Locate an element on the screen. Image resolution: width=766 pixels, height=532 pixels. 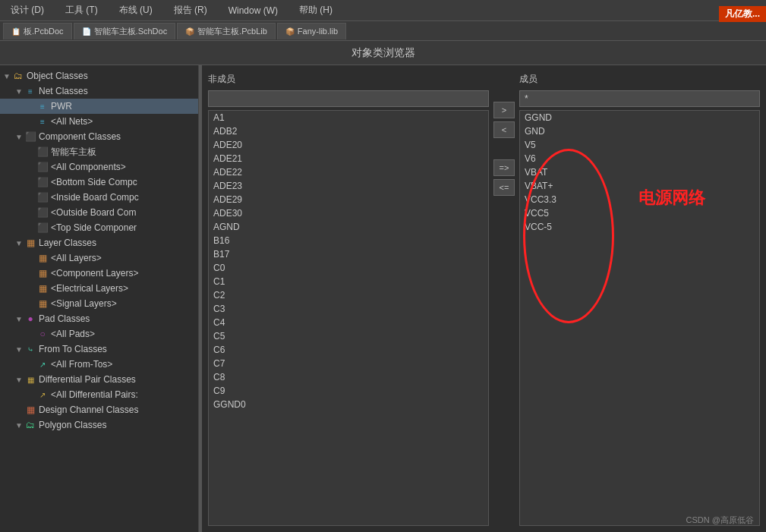
nonmember-item: C8 is located at coordinates (348, 377).